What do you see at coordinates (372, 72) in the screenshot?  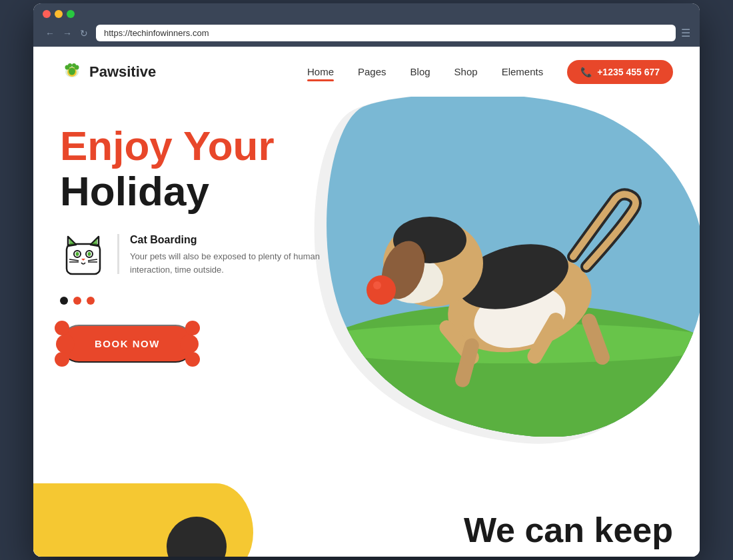 I see `nav-pages: Pages` at bounding box center [372, 72].